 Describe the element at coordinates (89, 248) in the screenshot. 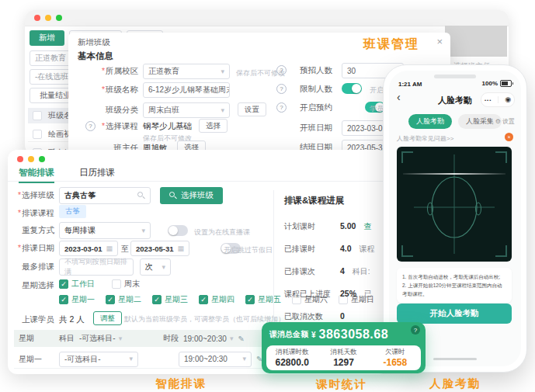

I see `date-start-input: 2023-03-01▦` at that location.